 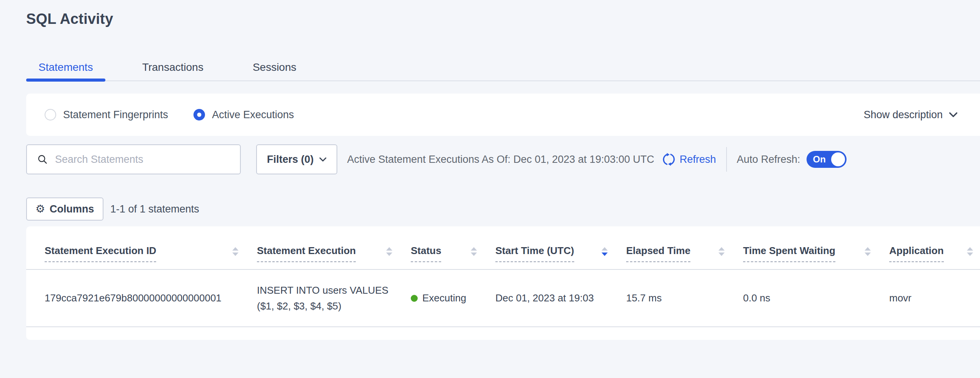 What do you see at coordinates (935, 298) in the screenshot?
I see `cell-application: movr` at bounding box center [935, 298].